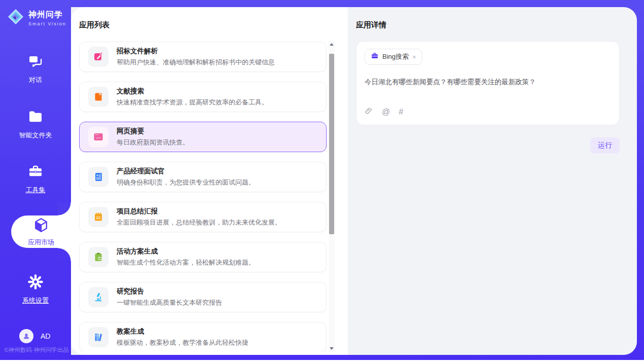 This screenshot has height=362, width=644. Describe the element at coordinates (369, 112) in the screenshot. I see `paperclip-icon` at that location.